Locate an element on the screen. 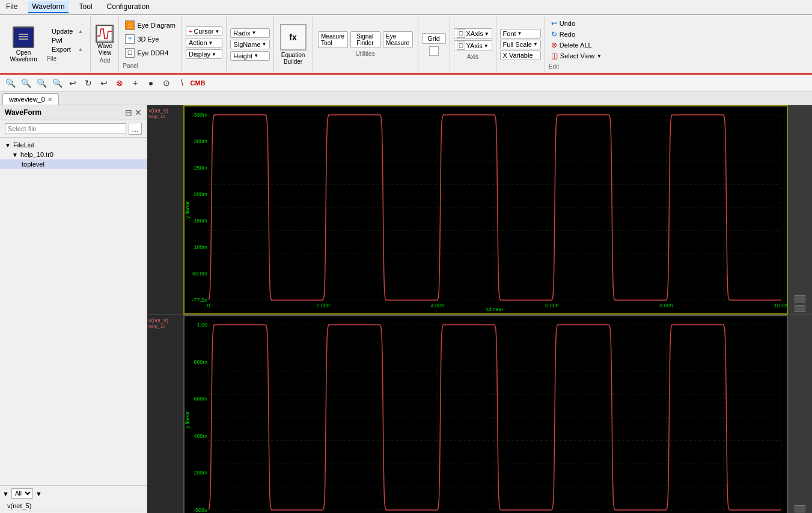 The image size is (812, 513). tree-toplevel: toplevel is located at coordinates (73, 164).